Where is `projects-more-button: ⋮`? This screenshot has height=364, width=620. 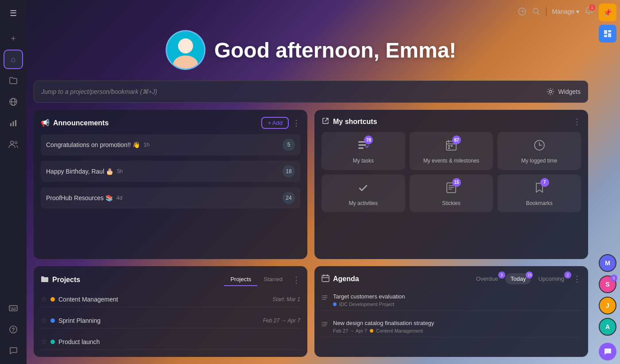 projects-more-button: ⋮ is located at coordinates (296, 280).